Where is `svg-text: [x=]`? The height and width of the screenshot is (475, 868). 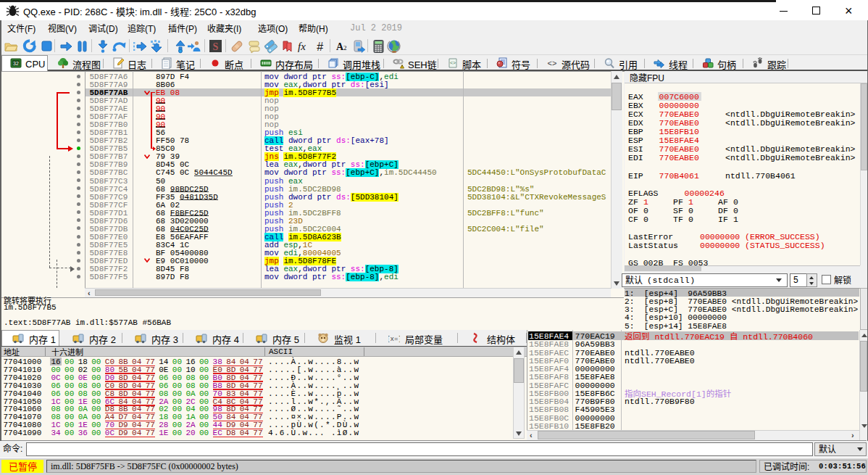 svg-text: [x=] is located at coordinates (394, 339).